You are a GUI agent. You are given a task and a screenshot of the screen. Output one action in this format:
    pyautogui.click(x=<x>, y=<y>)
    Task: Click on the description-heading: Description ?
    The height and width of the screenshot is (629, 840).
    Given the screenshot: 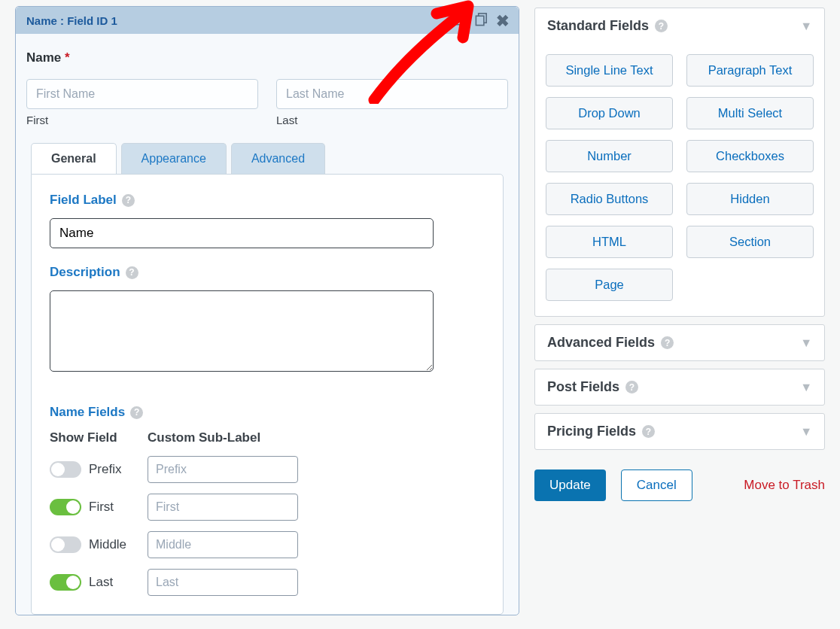 What is the action you would take?
    pyautogui.click(x=267, y=272)
    